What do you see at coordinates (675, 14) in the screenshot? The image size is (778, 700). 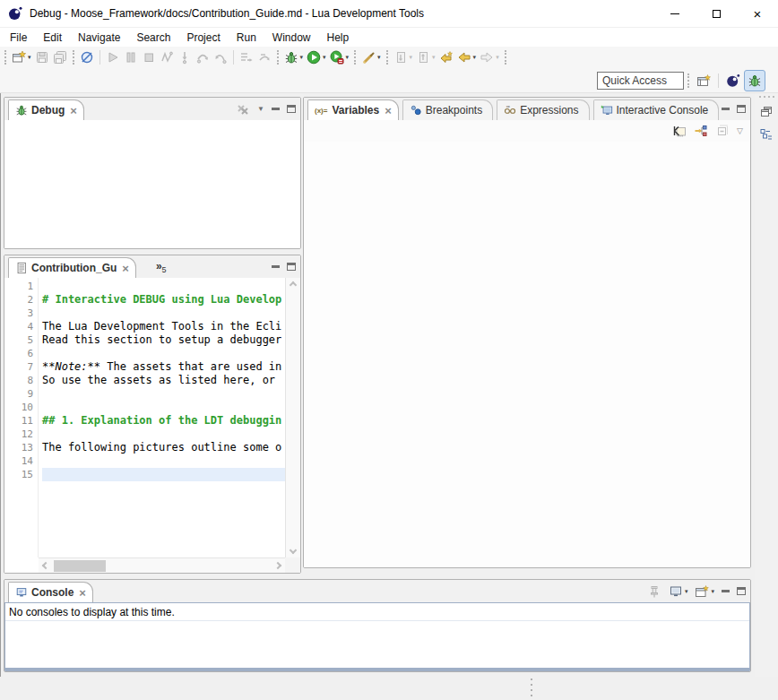 I see `window-minimize-button` at bounding box center [675, 14].